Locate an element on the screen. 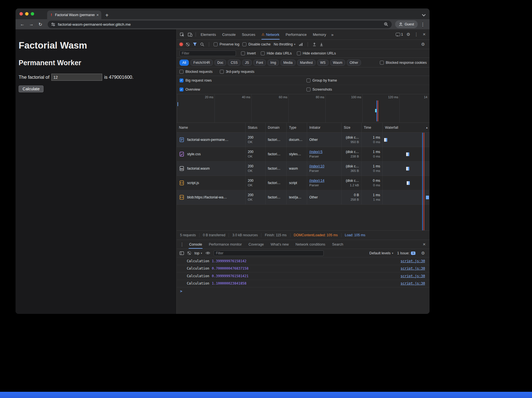 The width and height of the screenshot is (532, 398). filter-pill-other: Other is located at coordinates (354, 63).